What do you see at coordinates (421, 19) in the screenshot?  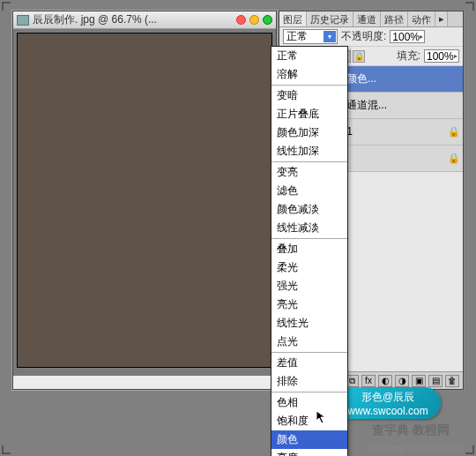 I see `tab-actions: 动作` at bounding box center [421, 19].